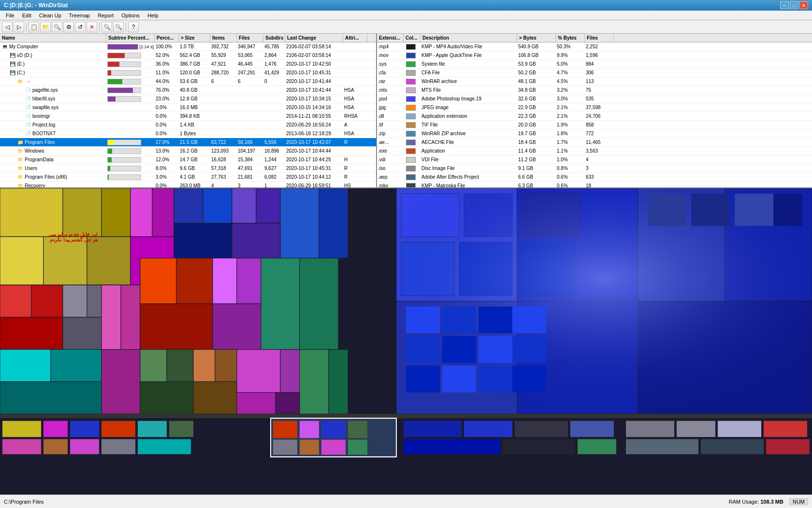 This screenshot has width=812, height=508. I want to click on toolbar-btn-6: ⚙, so click(69, 27).